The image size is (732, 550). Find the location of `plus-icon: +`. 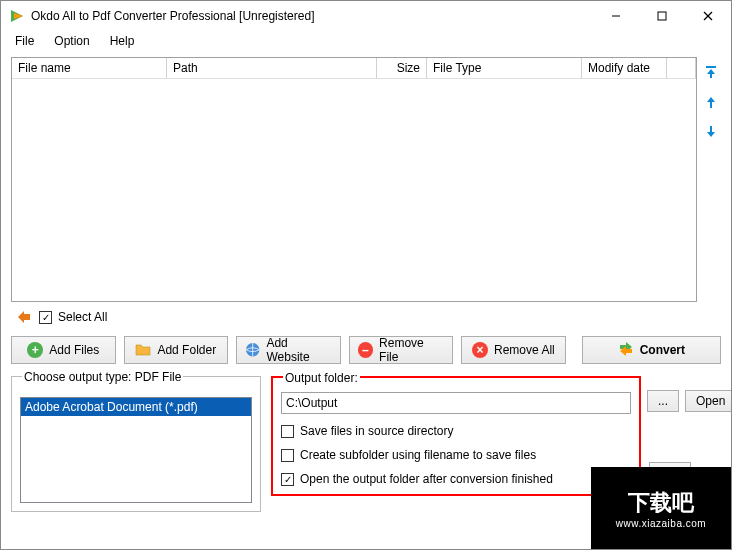

plus-icon: + is located at coordinates (35, 350).